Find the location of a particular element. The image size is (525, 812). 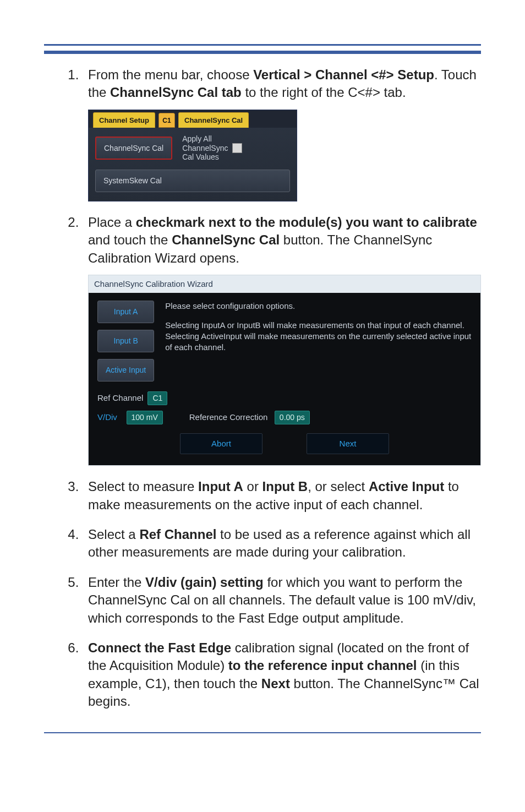

apply-all-label-3: Cal Values is located at coordinates (205, 157).